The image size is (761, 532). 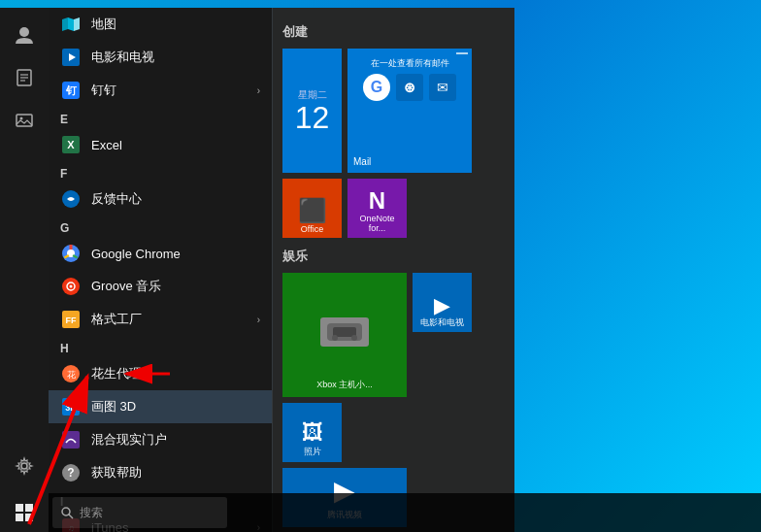 I want to click on app-item-chrome-label: Google Chrome, so click(x=136, y=254).